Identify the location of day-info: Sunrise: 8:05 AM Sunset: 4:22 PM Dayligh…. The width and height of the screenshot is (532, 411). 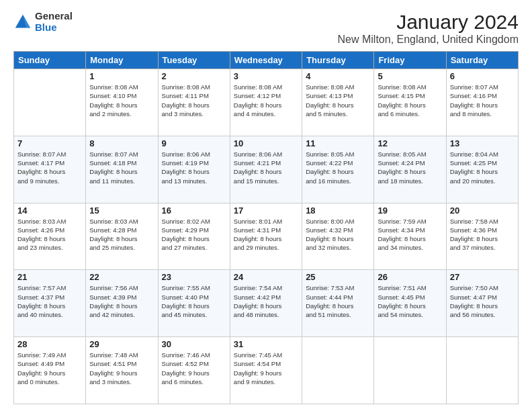
(338, 168).